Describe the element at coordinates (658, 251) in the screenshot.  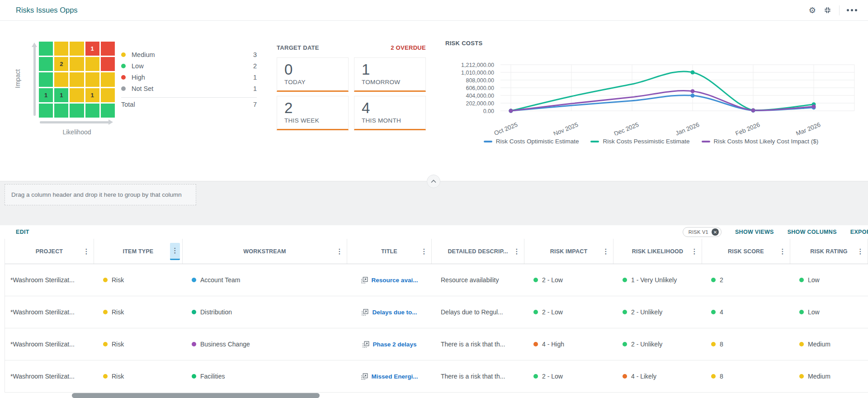
I see `column-header-risk-likelihood: RISK LIKELIHOOD⋮` at that location.